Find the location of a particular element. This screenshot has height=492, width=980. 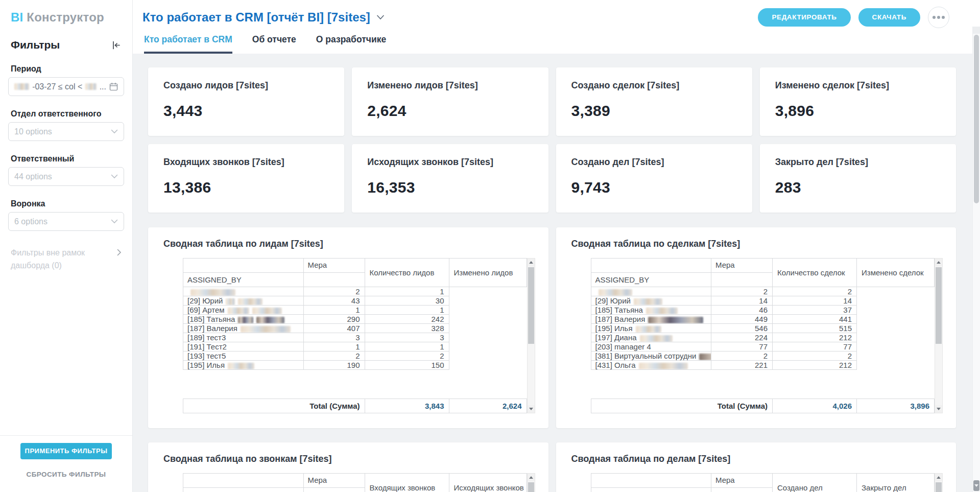

department-select: 10 options is located at coordinates (66, 132).